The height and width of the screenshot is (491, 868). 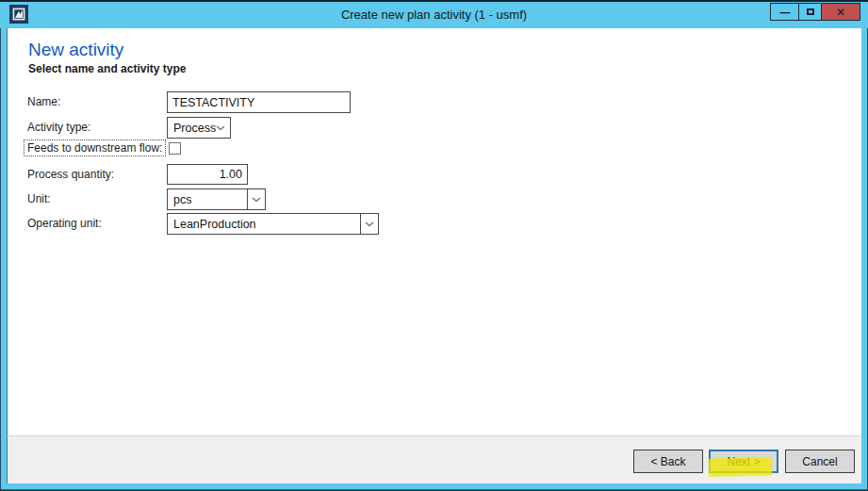 I want to click on operating-unit-label: Operating unit:, so click(x=64, y=224).